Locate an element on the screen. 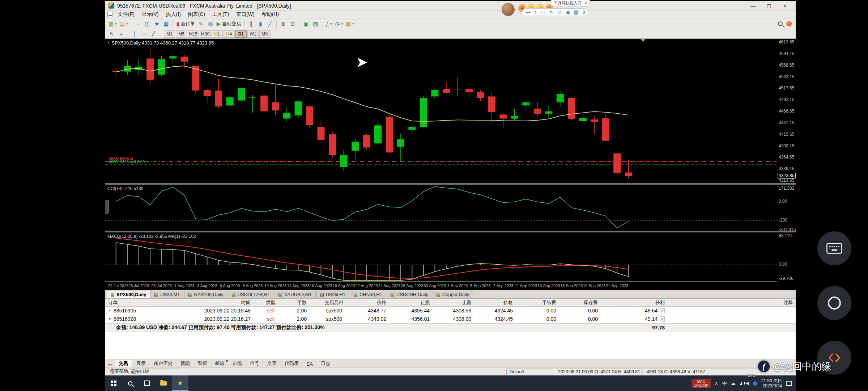 Image resolution: width=868 pixels, height=391 pixels. timeframe-d1: D1 is located at coordinates (241, 34).